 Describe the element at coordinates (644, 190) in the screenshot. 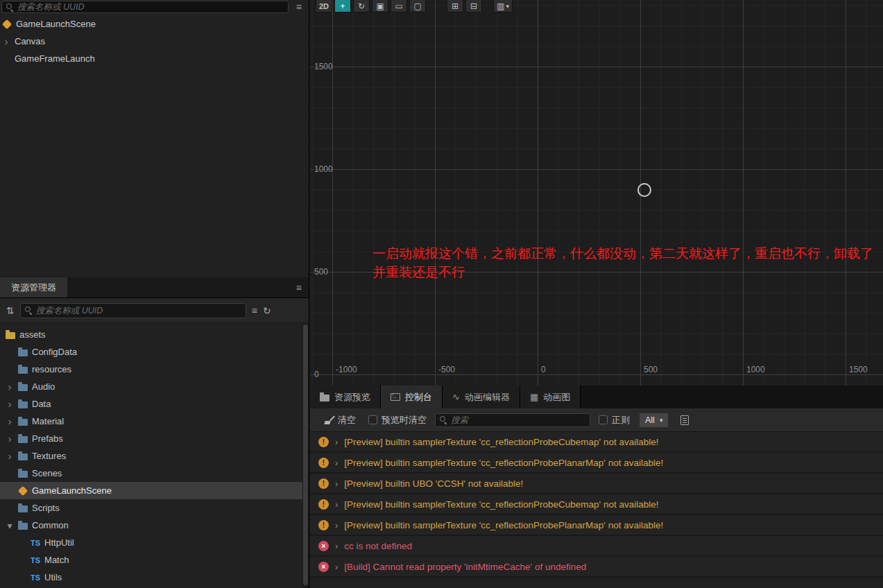

I see `node-gizmo` at that location.